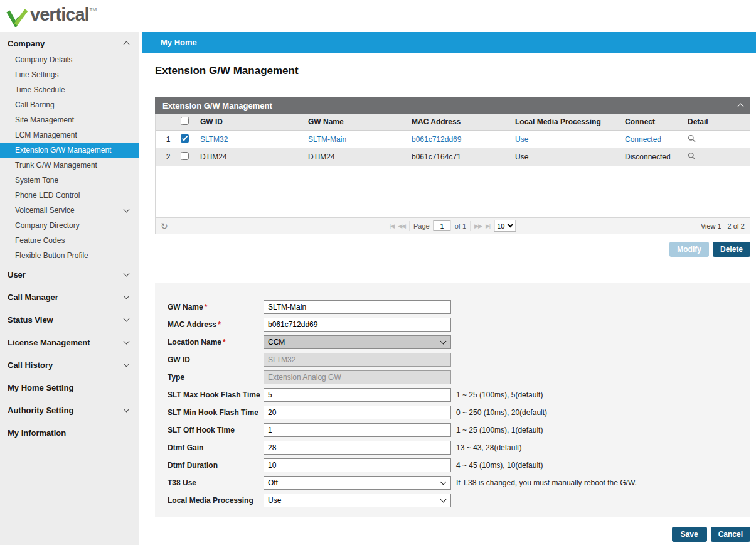  I want to click on form-row-gw-id: GW ID, so click(459, 360).